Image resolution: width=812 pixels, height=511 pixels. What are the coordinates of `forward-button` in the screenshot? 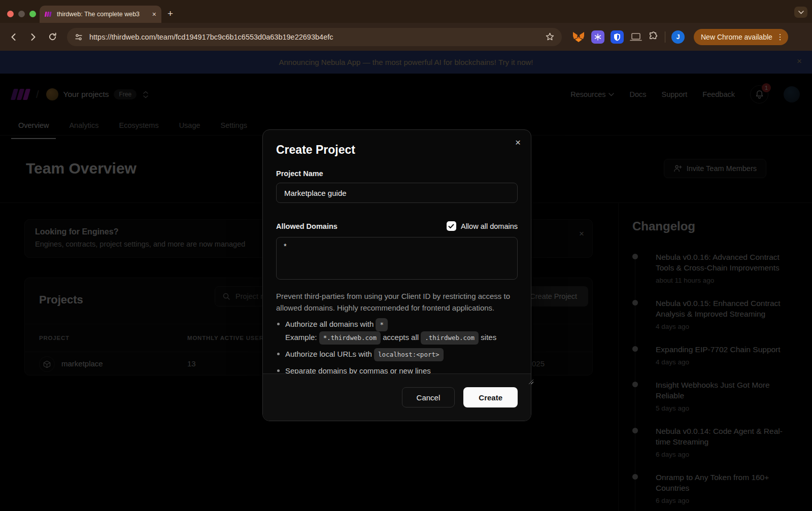 It's located at (33, 37).